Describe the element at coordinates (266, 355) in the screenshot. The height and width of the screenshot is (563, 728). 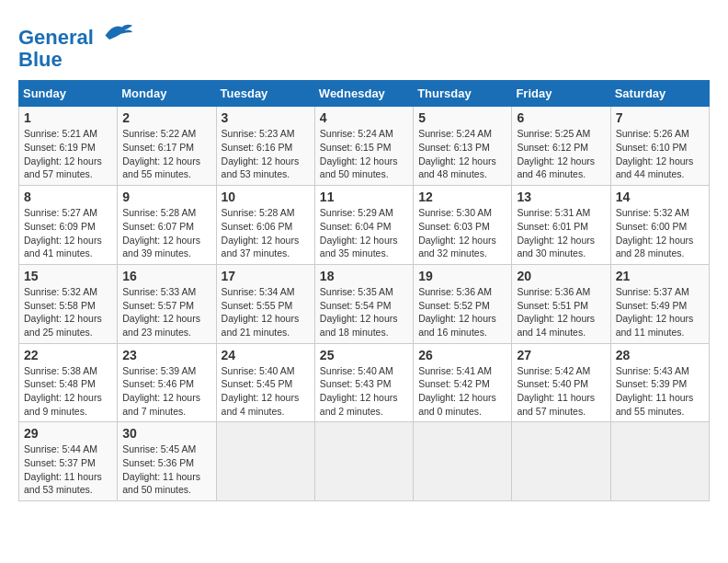
I see `day-number: 24` at that location.